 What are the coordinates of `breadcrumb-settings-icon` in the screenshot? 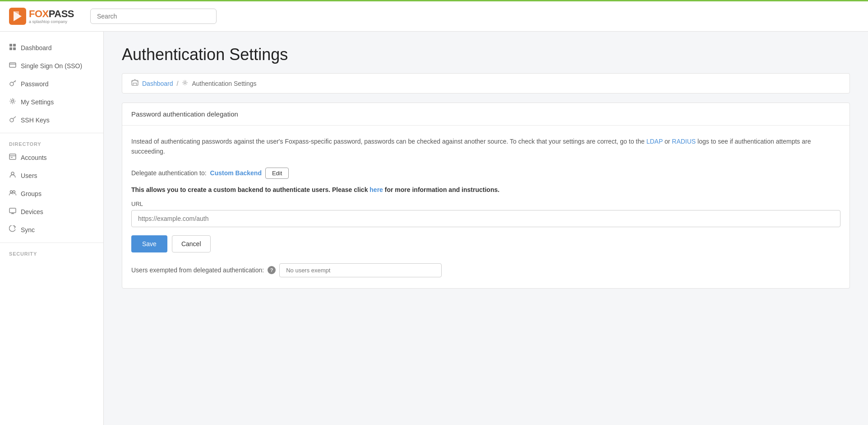 It's located at (185, 83).